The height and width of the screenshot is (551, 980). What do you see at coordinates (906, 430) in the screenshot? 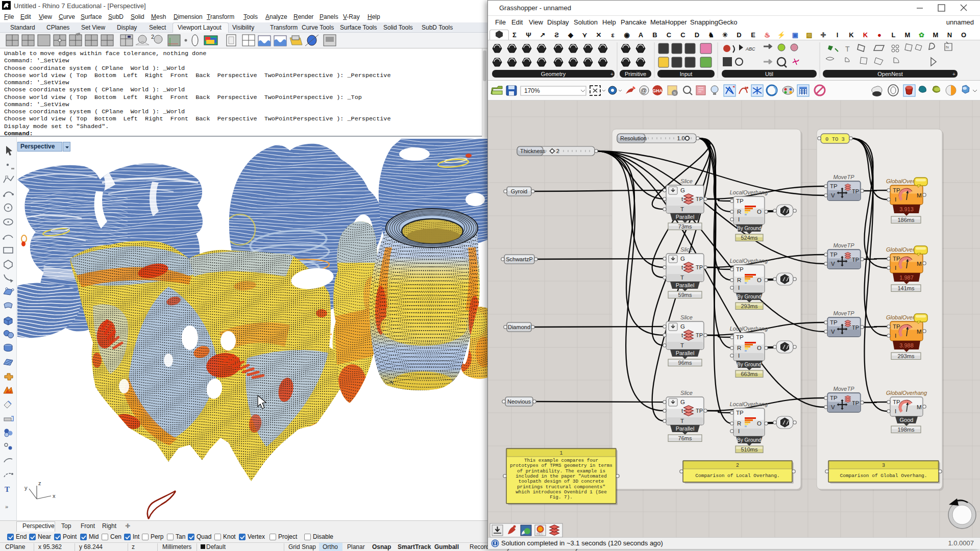
I see `svg-text: 198ms` at bounding box center [906, 430].